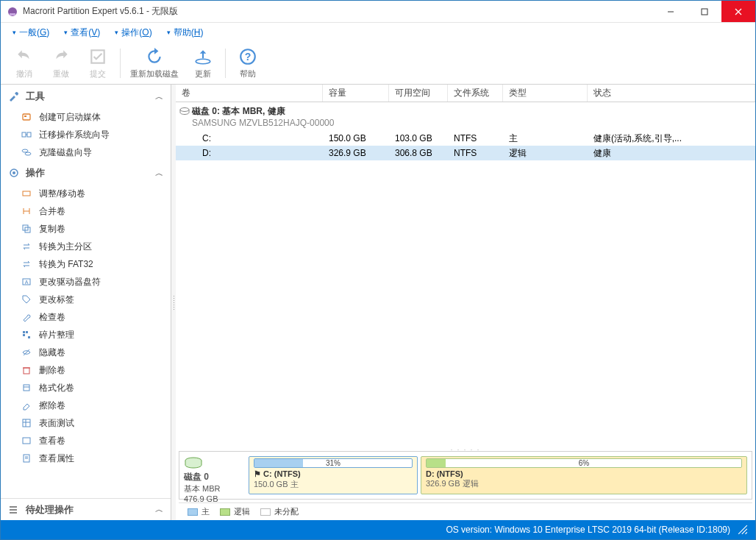 The height and width of the screenshot is (540, 756). What do you see at coordinates (85, 229) in the screenshot?
I see `sidebar-copy: 复制卷` at bounding box center [85, 229].